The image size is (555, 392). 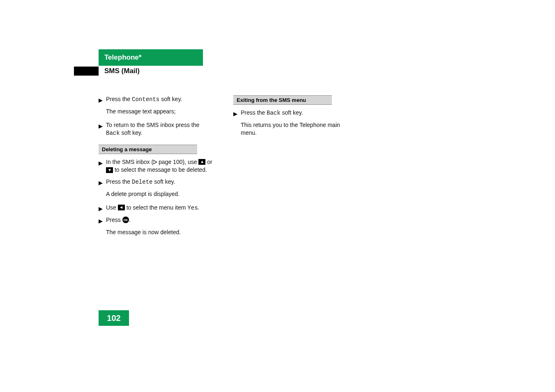 I want to click on softkey-label: Delete, so click(x=142, y=182).